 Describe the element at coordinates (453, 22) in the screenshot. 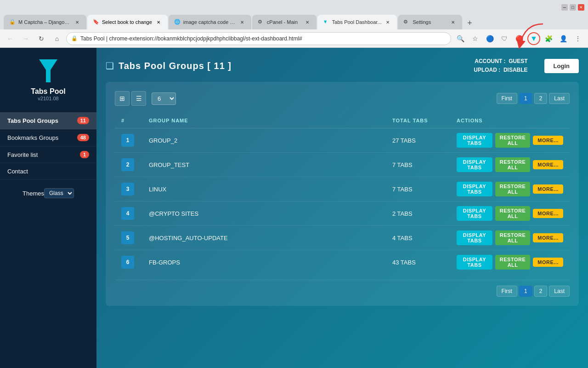

I see `tab-close-6: ✕` at that location.